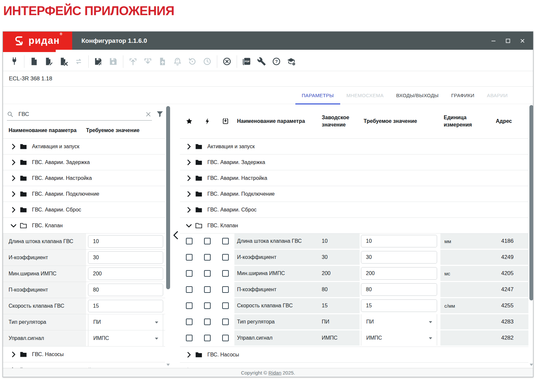 The image size is (536, 392). I want to click on history-clock-button, so click(207, 62).